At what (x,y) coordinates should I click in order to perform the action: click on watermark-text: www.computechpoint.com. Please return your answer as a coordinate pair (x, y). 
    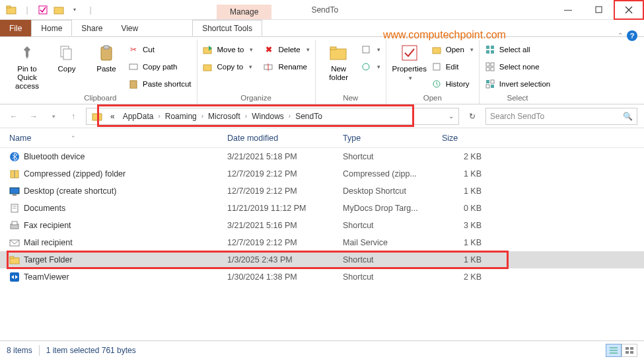
    Looking at the image, I should click on (445, 35).